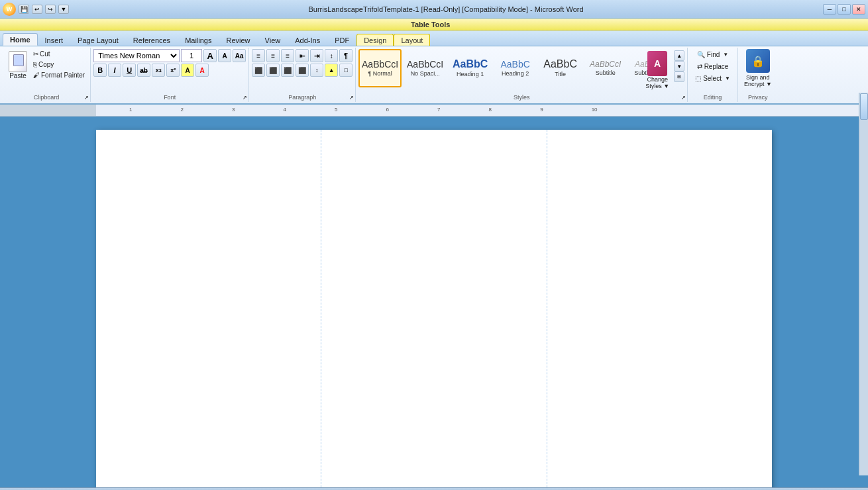  I want to click on font-label: Font, so click(170, 97).